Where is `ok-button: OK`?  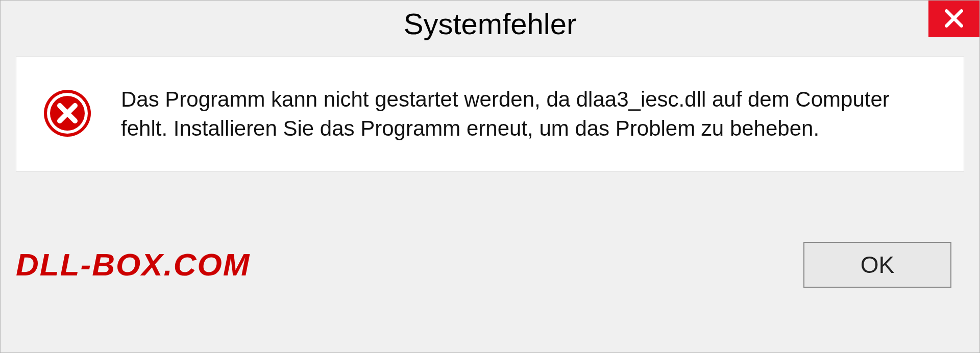 ok-button: OK is located at coordinates (877, 265).